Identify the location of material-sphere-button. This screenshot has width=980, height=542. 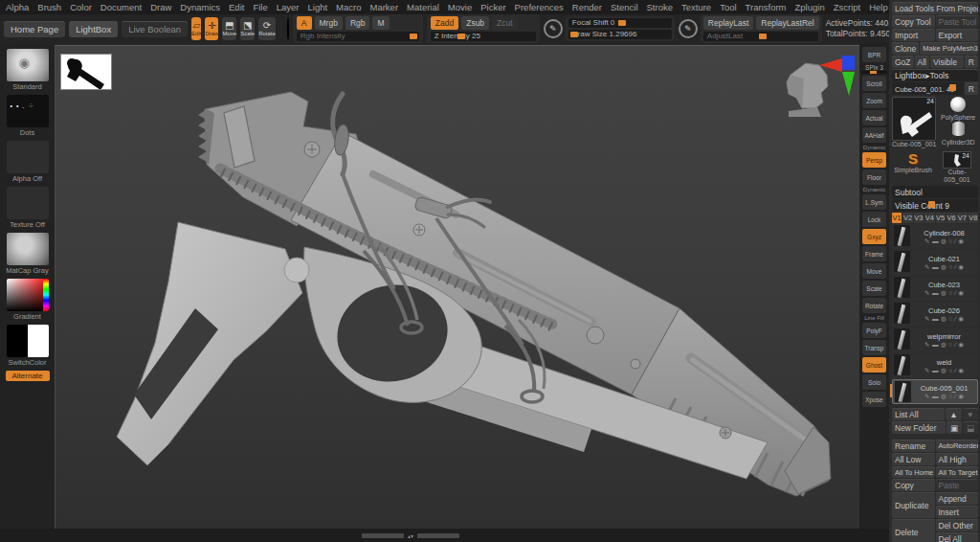
(288, 29).